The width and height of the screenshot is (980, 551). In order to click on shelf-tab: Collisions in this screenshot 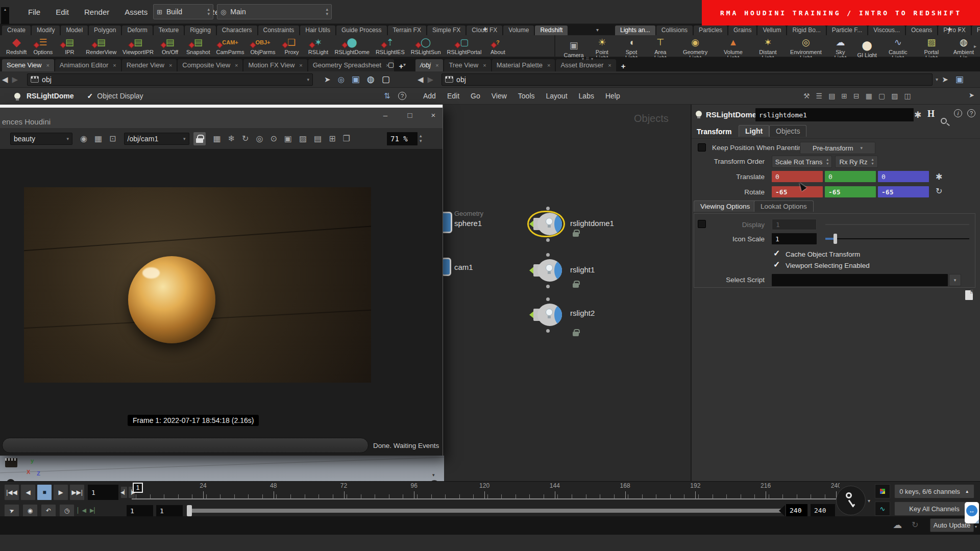, I will do `click(675, 31)`.